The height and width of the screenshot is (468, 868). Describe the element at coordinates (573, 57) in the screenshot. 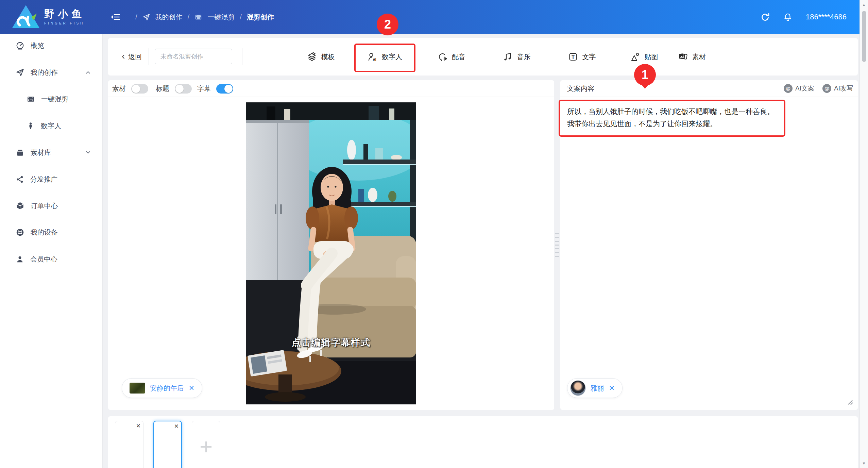

I see `svg-text: T` at that location.